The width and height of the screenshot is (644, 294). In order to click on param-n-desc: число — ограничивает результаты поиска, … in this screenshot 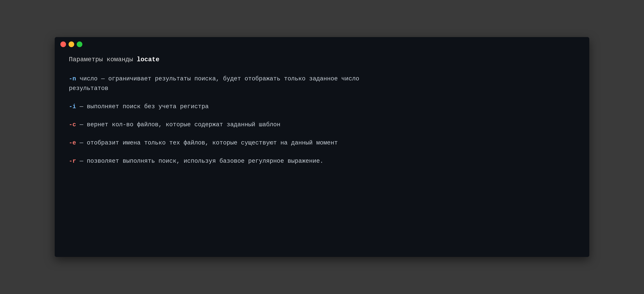, I will do `click(214, 83)`.